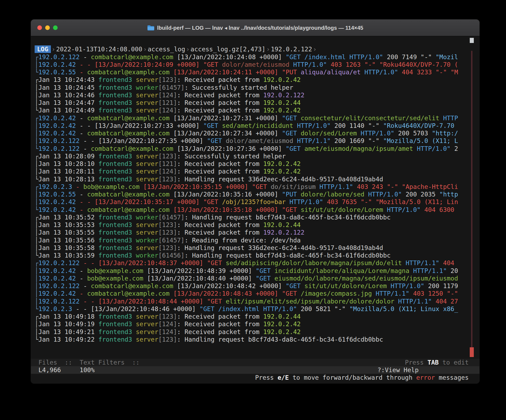 The width and height of the screenshot is (506, 420). What do you see at coordinates (257, 110) in the screenshot?
I see `log-line: └Jan 13 10:24:49 frontend3 server[124]: …` at bounding box center [257, 110].